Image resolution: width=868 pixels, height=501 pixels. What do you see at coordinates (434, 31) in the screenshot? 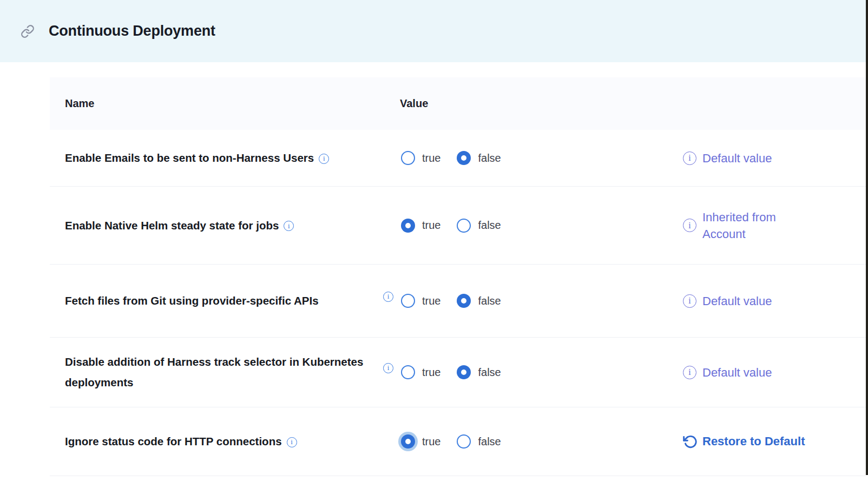
I see `section-header: Continuous Deployment` at bounding box center [434, 31].